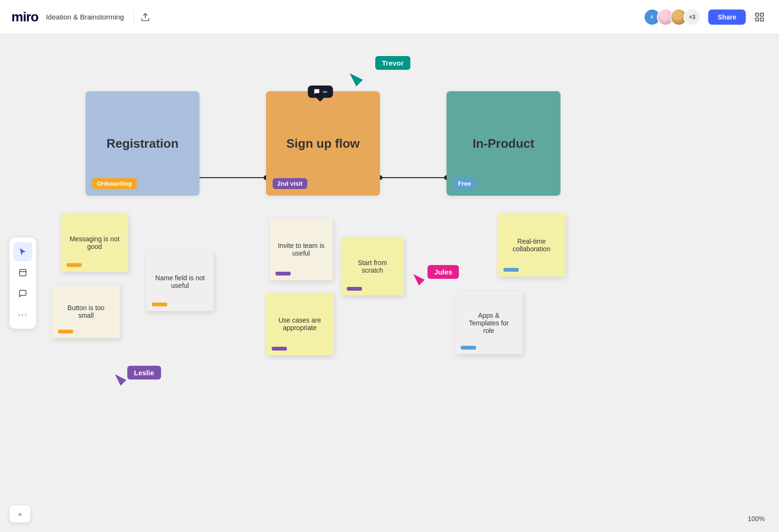 The height and width of the screenshot is (532, 779). I want to click on button-small-sticky-tag, so click(66, 332).